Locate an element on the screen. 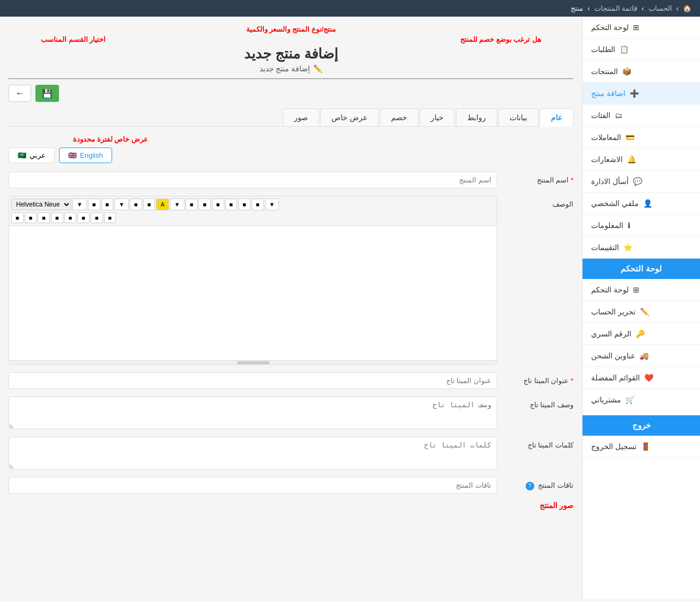 The image size is (700, 602). editor-btn-4: ▼ is located at coordinates (121, 204).